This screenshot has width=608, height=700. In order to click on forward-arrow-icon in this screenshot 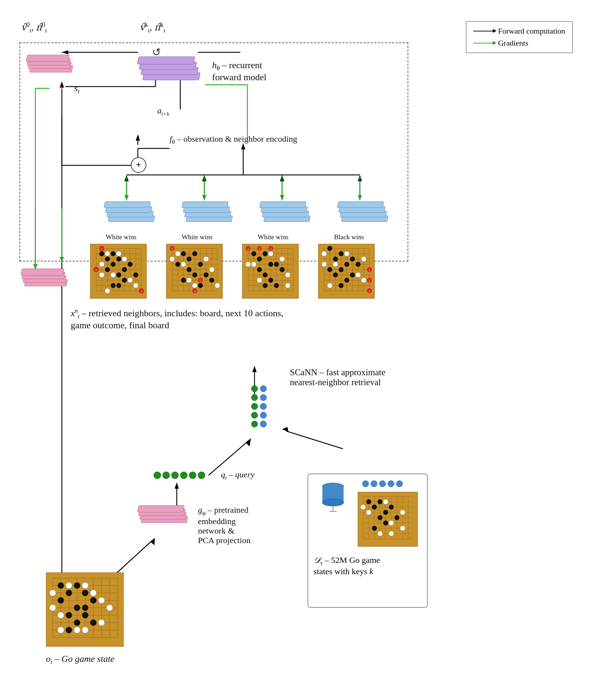, I will do `click(484, 31)`.